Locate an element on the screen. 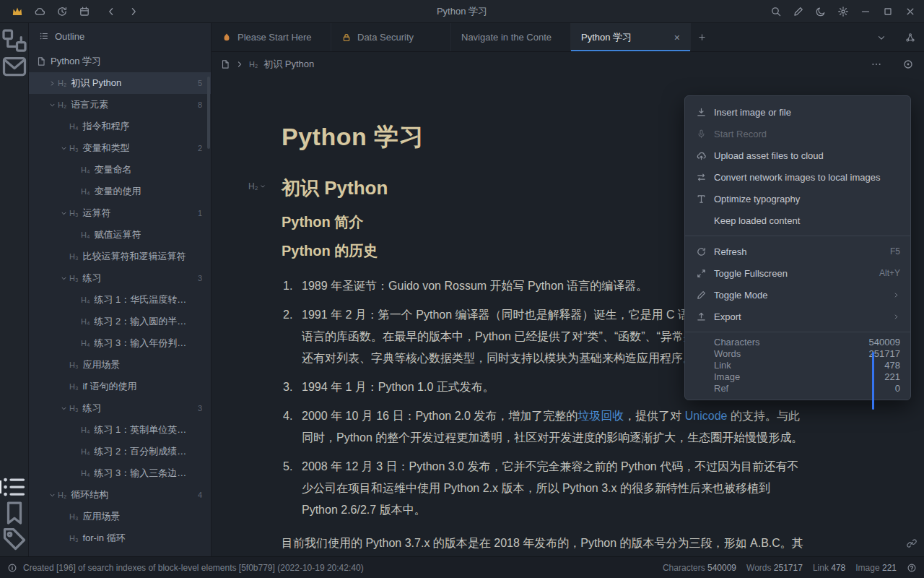 This screenshot has height=578, width=924. link-icon is located at coordinates (912, 543).